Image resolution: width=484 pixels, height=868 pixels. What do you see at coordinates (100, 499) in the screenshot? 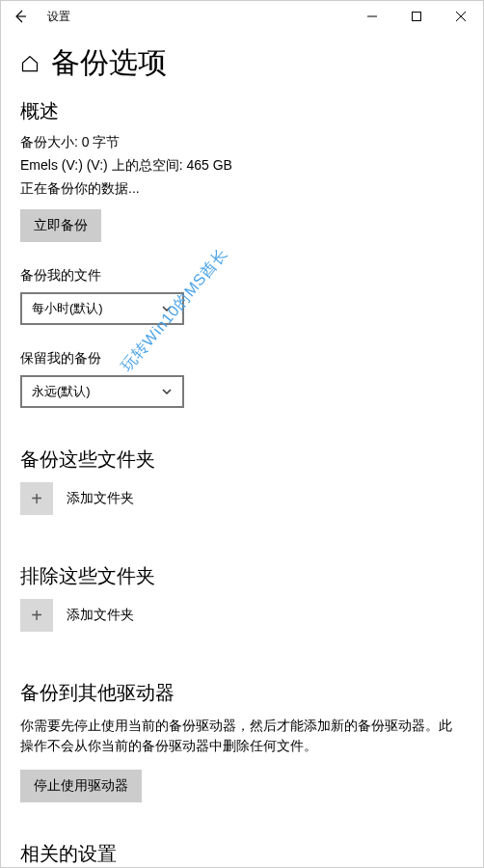
I see `add-include-folder-label: 添加文件夹` at bounding box center [100, 499].